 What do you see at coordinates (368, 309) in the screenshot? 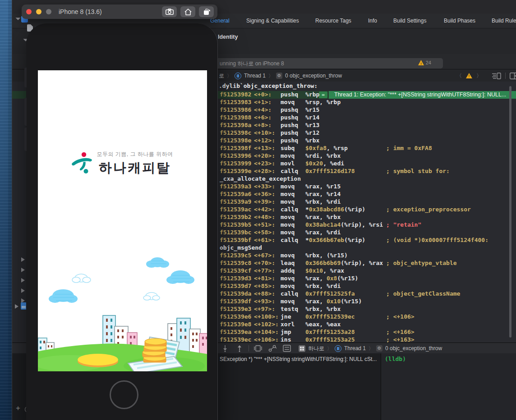
I see `disassembly-line: f512539e3<+97>:testq%rbx, %rbx` at bounding box center [368, 309].